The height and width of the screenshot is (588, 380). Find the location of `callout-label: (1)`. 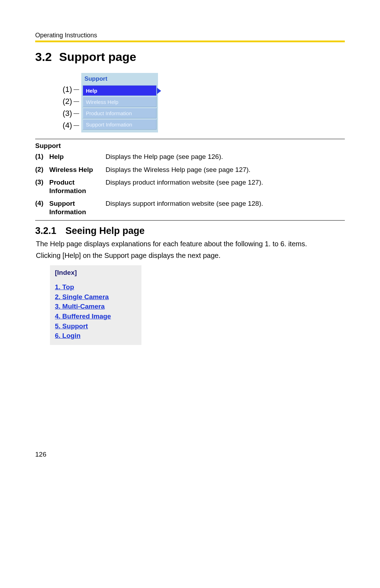

callout-label: (1) is located at coordinates (68, 89).